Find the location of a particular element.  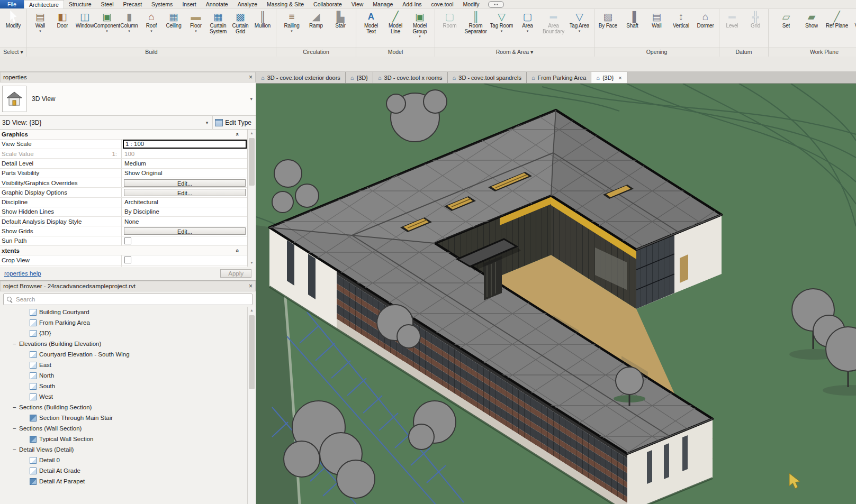

browser-tree-item: Typical Wall Section is located at coordinates (124, 439).